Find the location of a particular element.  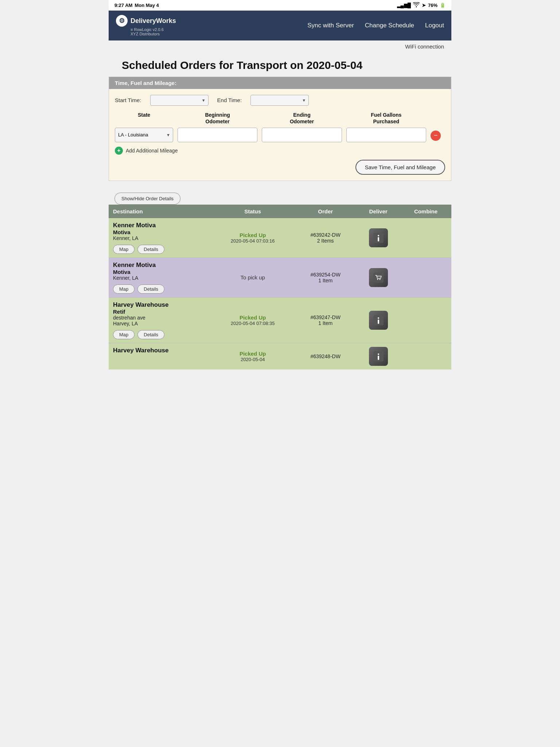

logo-sub: ≡ RowLogic v2.0.6 XYZ Distributors is located at coordinates (146, 32).